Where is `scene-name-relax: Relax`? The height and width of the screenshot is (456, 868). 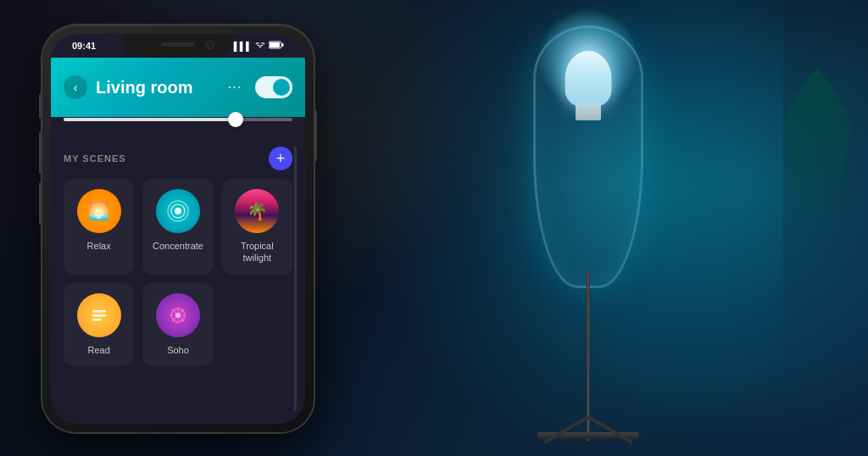 scene-name-relax: Relax is located at coordinates (99, 246).